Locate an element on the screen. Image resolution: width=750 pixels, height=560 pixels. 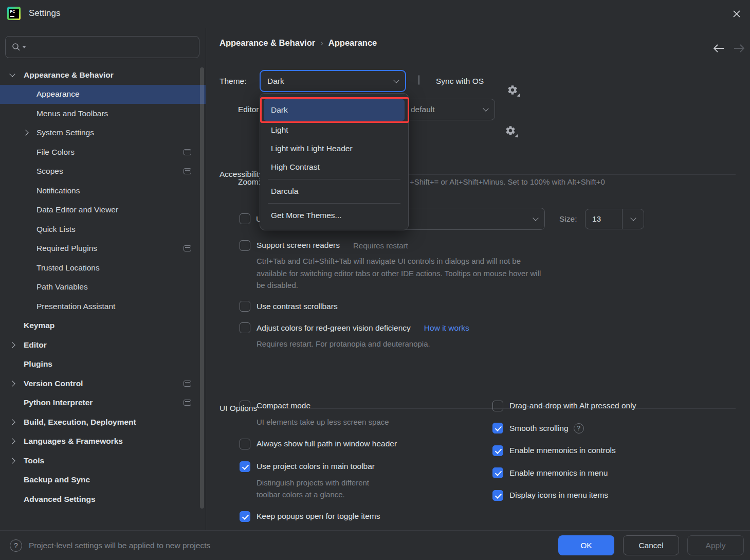
sidebar-item: Plugins is located at coordinates (103, 365).